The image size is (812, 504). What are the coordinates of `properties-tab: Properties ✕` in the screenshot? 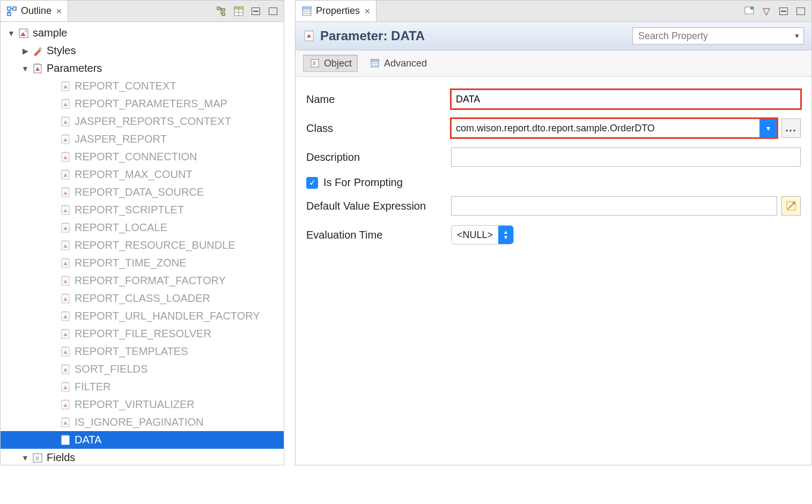 It's located at (336, 11).